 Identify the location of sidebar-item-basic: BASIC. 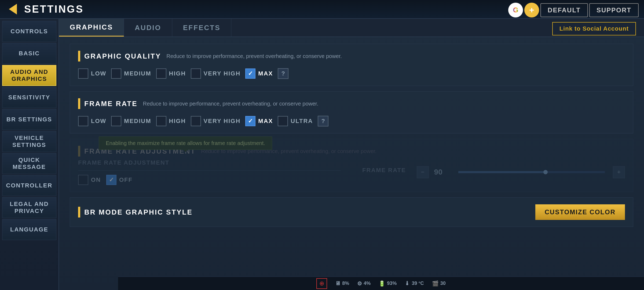
(29, 53).